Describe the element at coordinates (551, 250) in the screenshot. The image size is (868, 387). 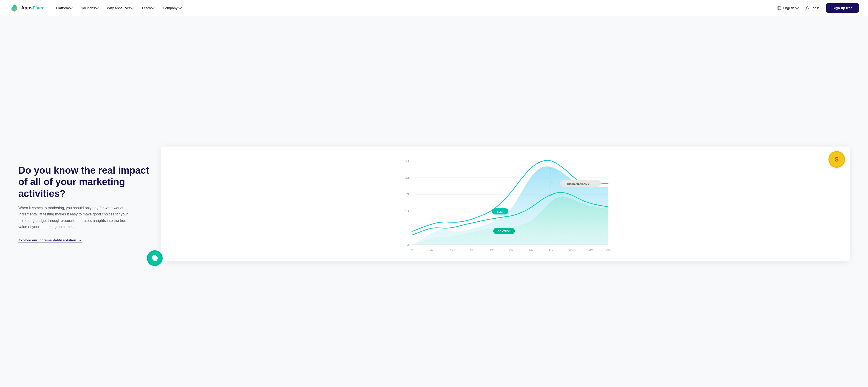
I see `svg-text: 140` at that location.